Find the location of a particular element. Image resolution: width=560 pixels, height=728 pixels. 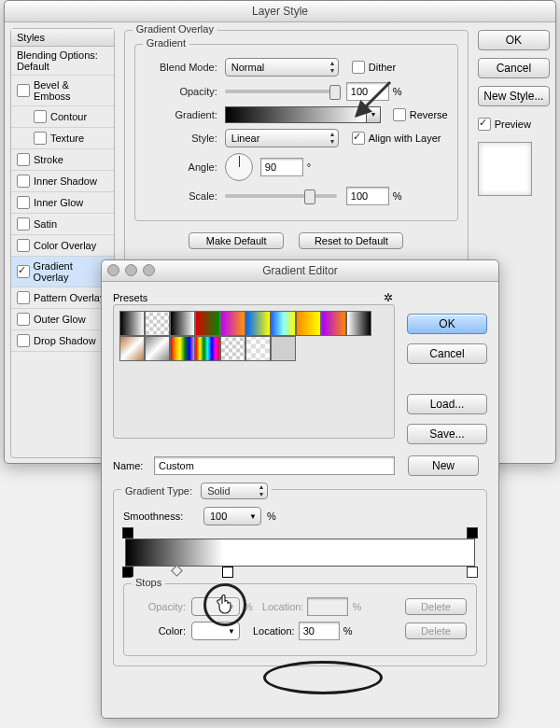

style-option-label: Bevel & Emboss is located at coordinates (71, 91).